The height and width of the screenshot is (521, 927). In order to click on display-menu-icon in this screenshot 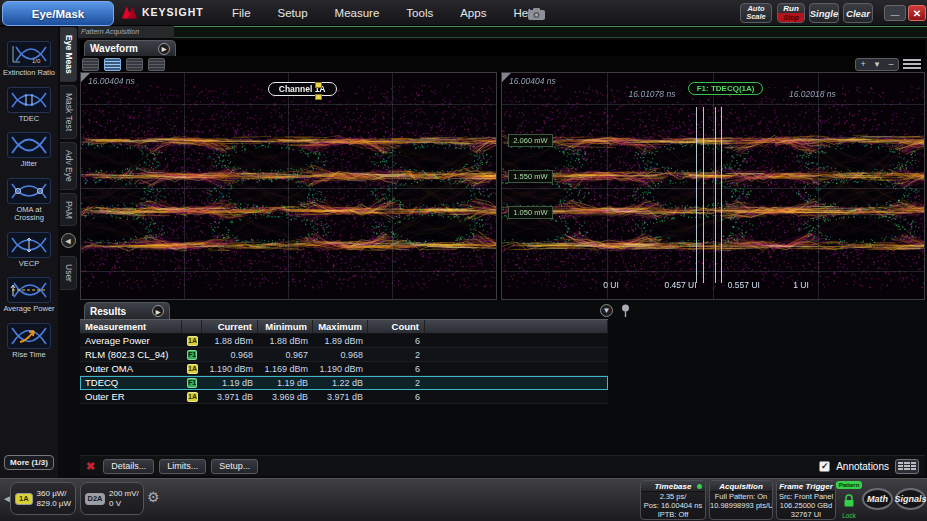, I will do `click(912, 64)`.